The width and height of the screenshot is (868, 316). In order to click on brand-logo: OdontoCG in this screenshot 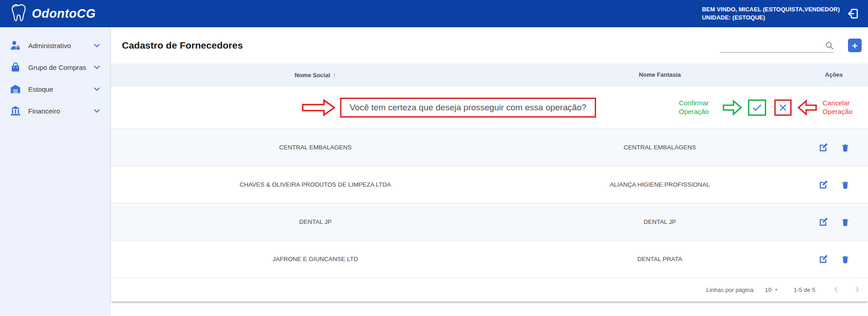, I will do `click(53, 14)`.